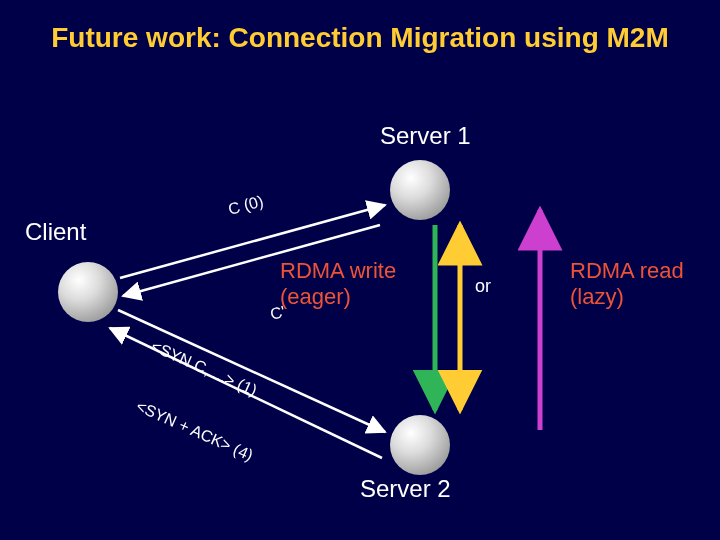 This screenshot has width=720, height=540. I want to click on edge-synack, so click(246, 393).